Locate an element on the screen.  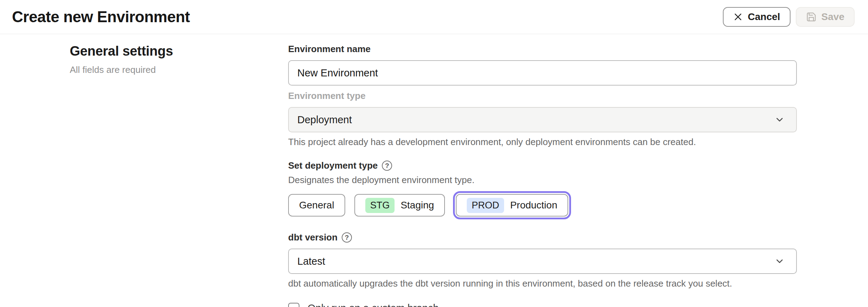
deployment-type-label-text: Set deployment type is located at coordinates (333, 165).